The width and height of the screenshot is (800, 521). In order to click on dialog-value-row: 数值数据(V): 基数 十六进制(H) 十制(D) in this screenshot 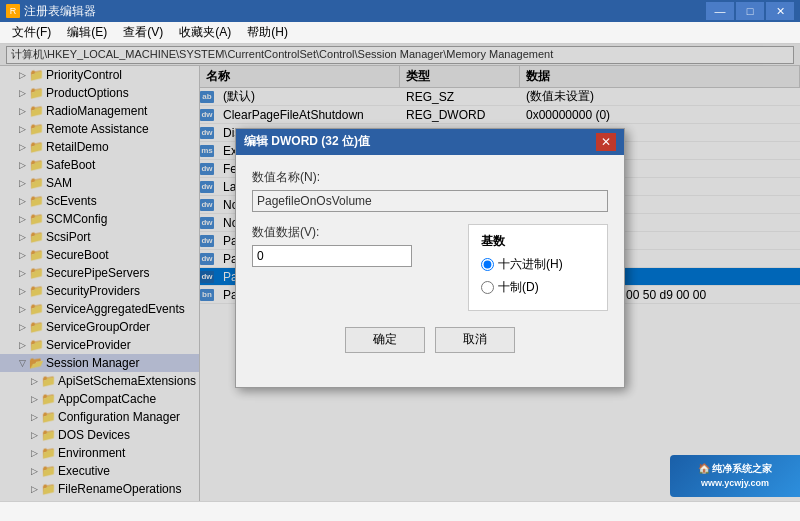, I will do `click(430, 268)`.